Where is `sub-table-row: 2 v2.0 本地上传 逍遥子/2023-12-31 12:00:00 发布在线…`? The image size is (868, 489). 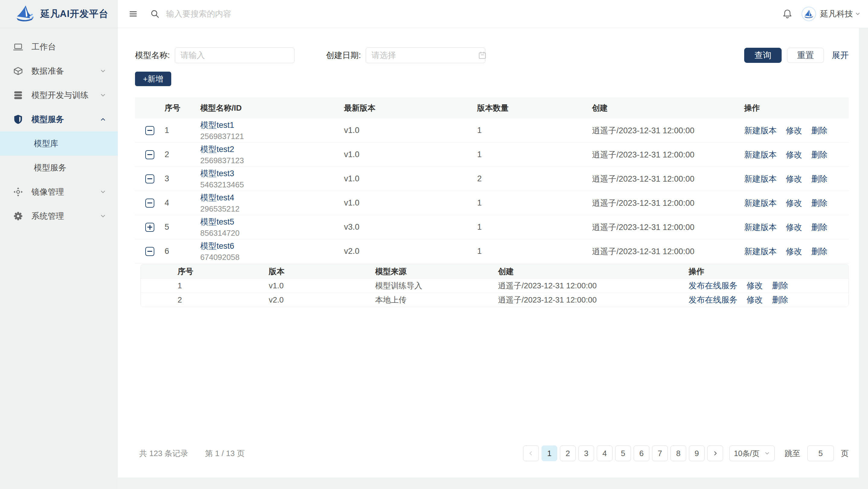
sub-table-row: 2 v2.0 本地上传 逍遥子/2023-12-31 12:00:00 发布在线… is located at coordinates (495, 299).